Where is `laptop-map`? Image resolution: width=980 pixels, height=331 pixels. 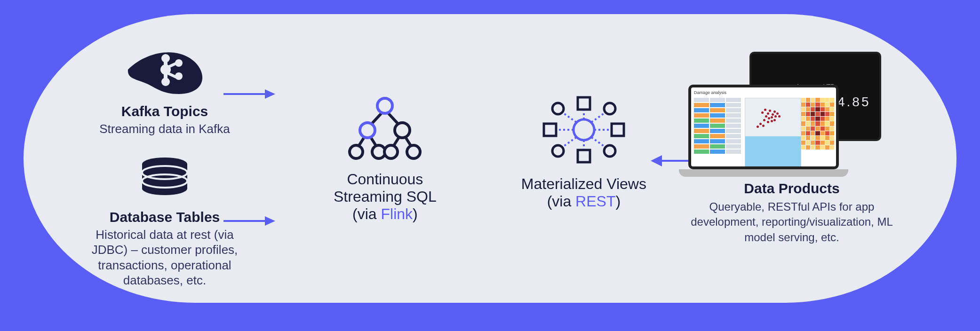 laptop-map is located at coordinates (773, 133).